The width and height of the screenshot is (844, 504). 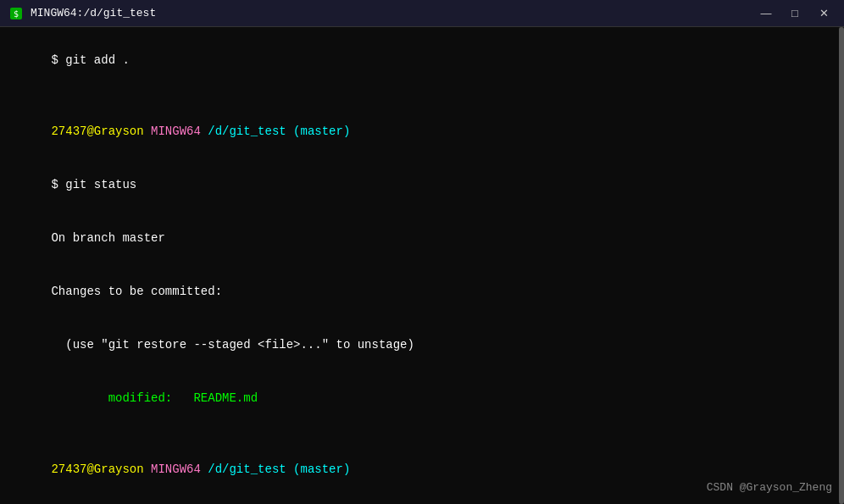 What do you see at coordinates (392, 14) in the screenshot?
I see `window-title: MINGW64:/d/git_test` at bounding box center [392, 14].